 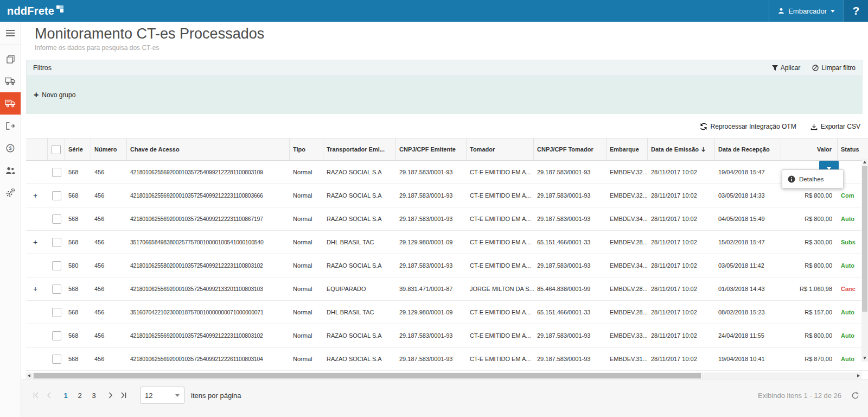 I want to click on pager-first-button, so click(x=36, y=395).